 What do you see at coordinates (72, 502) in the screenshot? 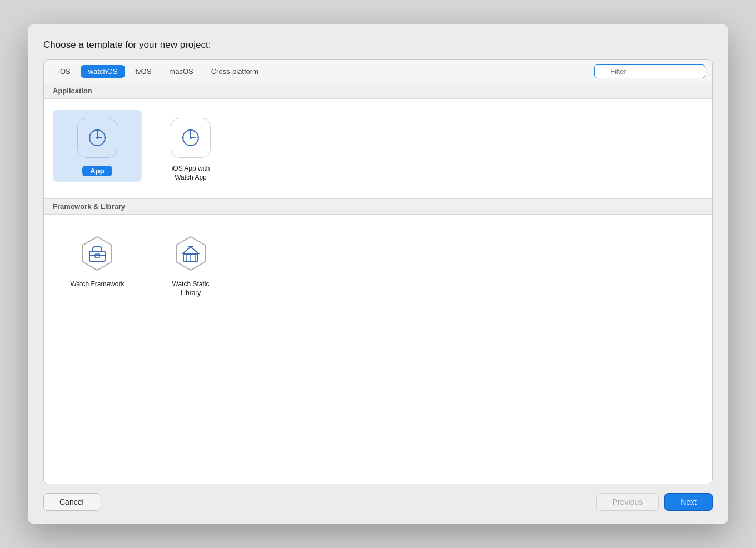
I see `cancel-button: Cancel` at bounding box center [72, 502].